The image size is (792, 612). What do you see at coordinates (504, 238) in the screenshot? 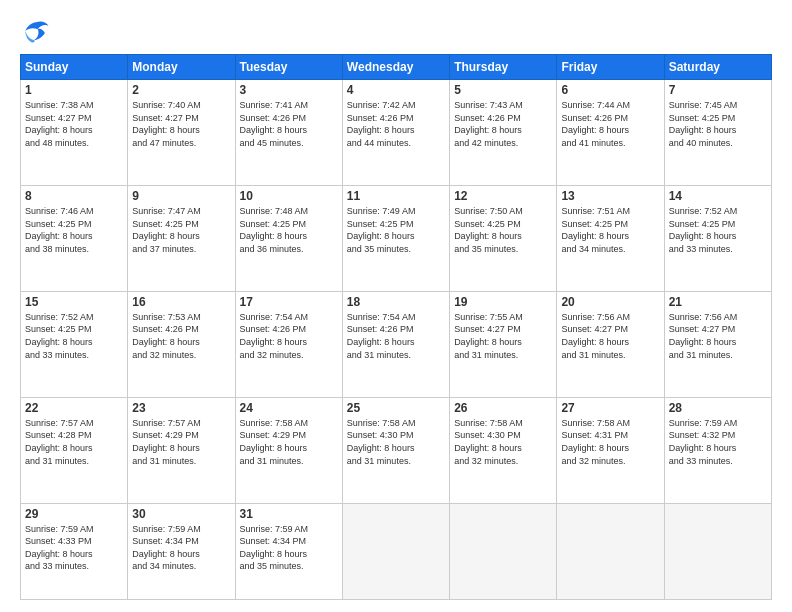
I see `calendar-day: 12Sunrise: 7:50 AMSunset: 4:25 PMDayligh…` at bounding box center [504, 238].